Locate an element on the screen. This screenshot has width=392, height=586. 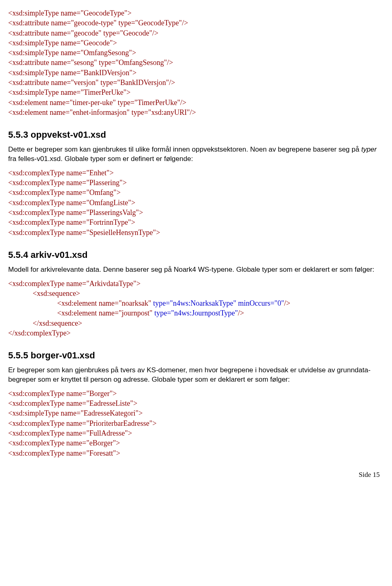
page-number: Side 15 is located at coordinates (194, 475).